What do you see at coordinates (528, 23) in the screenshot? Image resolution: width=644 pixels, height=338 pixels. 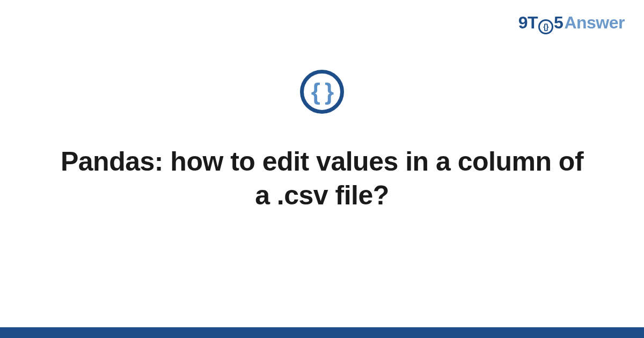 I see `logo-text-9t: 9T` at bounding box center [528, 23].